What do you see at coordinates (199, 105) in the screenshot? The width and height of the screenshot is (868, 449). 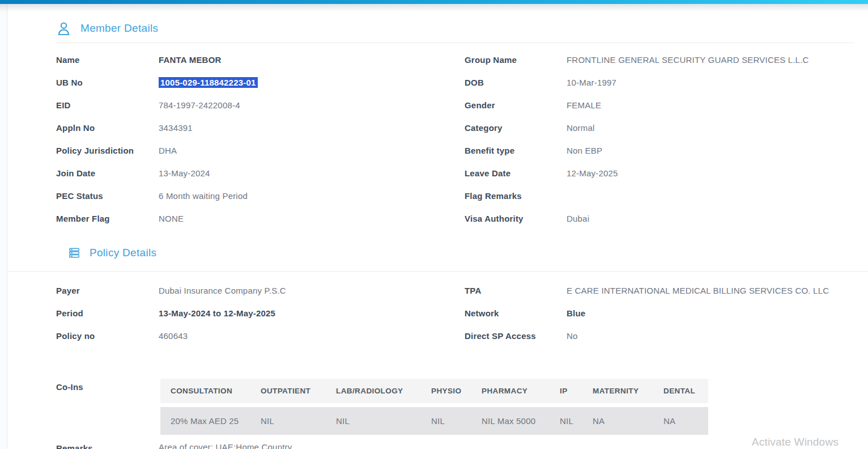 I see `field-value: 784-1997-2422008-4` at bounding box center [199, 105].